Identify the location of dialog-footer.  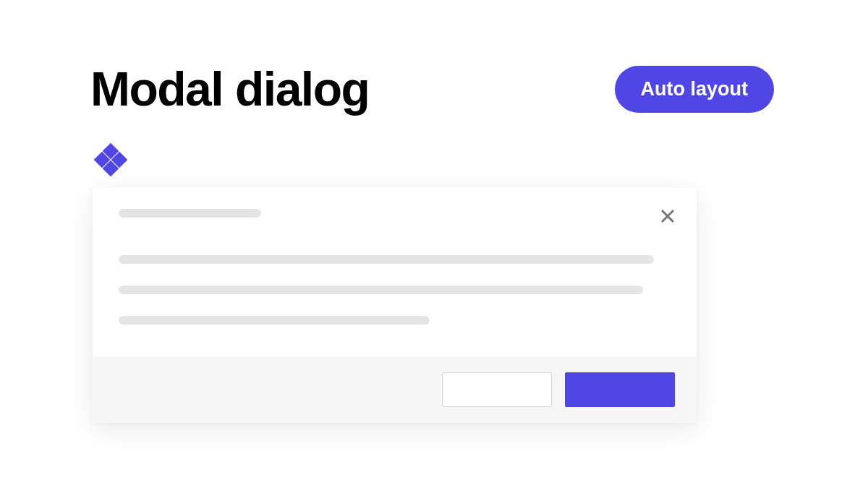
(395, 390).